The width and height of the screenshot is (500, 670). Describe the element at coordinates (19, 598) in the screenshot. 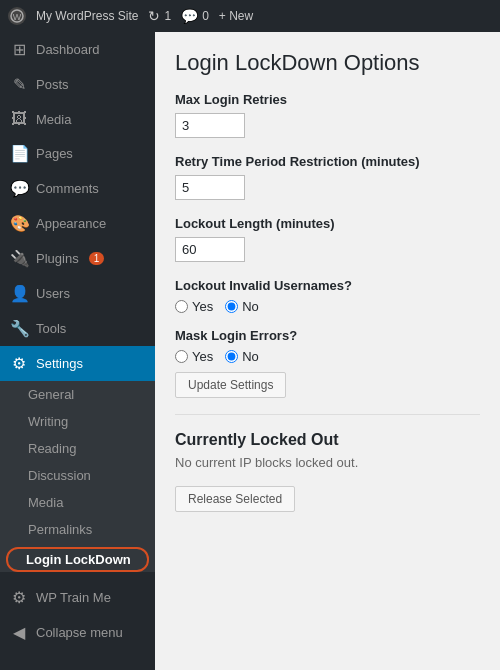

I see `wptrainme-icon: ⚙` at that location.